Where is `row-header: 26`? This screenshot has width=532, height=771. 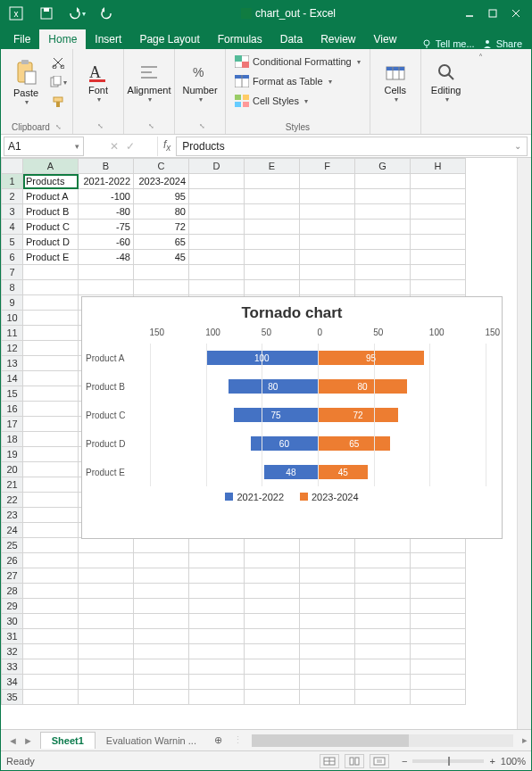 row-header: 26 is located at coordinates (12, 560).